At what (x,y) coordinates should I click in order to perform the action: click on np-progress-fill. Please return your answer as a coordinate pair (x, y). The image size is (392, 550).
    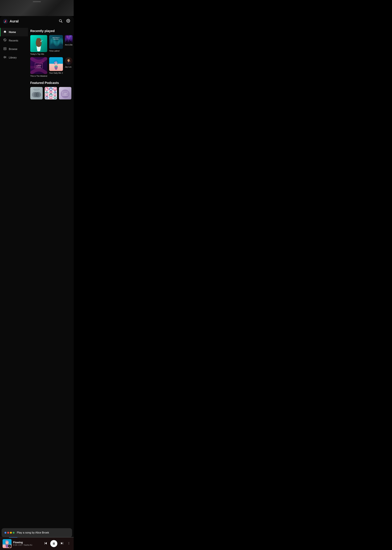
    Looking at the image, I should click on (13, 537).